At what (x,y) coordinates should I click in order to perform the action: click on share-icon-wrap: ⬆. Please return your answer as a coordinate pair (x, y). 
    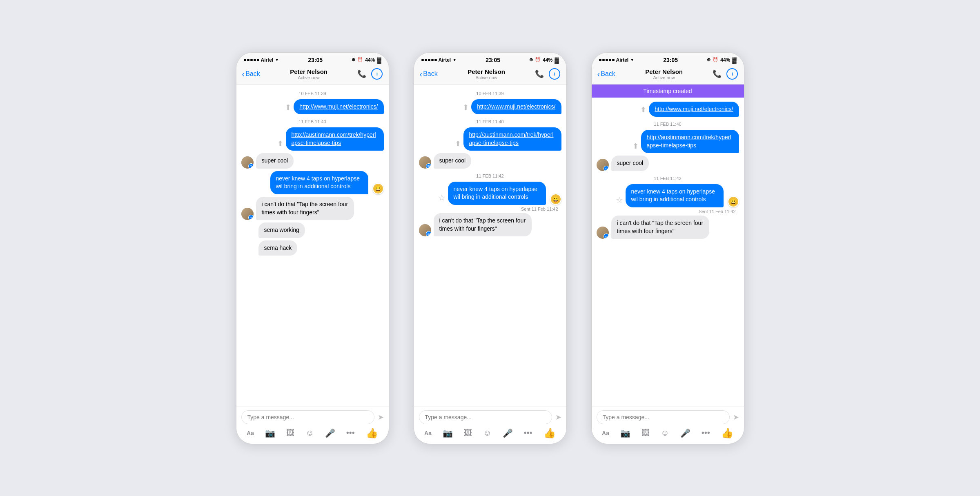
    Looking at the image, I should click on (280, 145).